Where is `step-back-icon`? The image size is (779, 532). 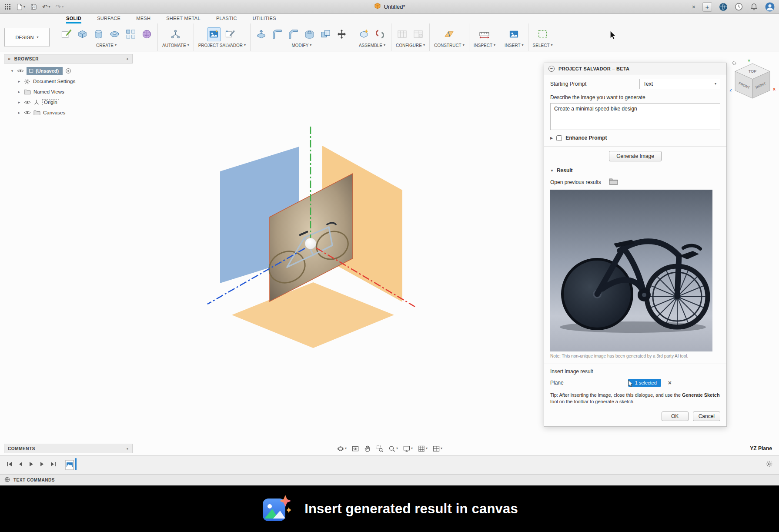 step-back-icon is located at coordinates (20, 465).